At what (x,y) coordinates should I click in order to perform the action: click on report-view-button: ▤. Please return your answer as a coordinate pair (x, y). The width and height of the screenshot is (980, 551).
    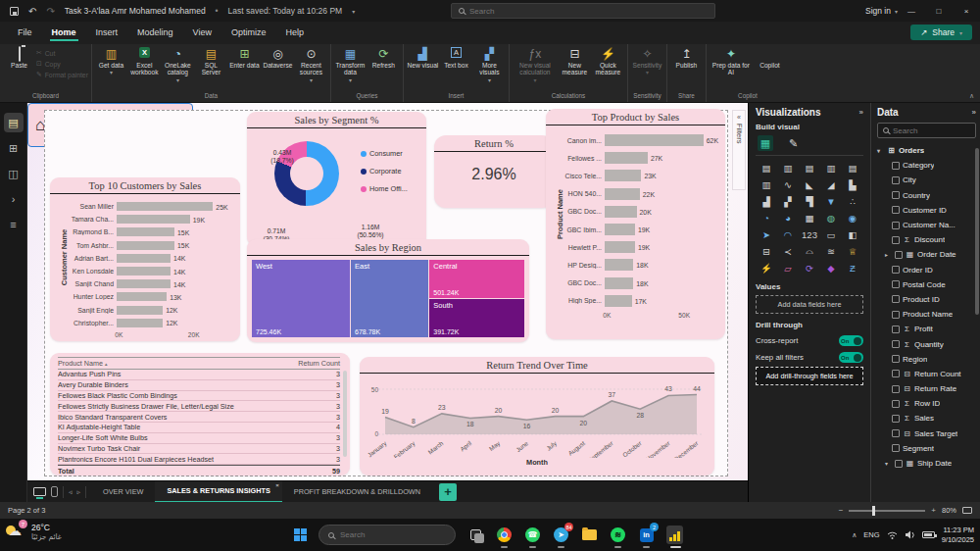
    Looking at the image, I should click on (14, 123).